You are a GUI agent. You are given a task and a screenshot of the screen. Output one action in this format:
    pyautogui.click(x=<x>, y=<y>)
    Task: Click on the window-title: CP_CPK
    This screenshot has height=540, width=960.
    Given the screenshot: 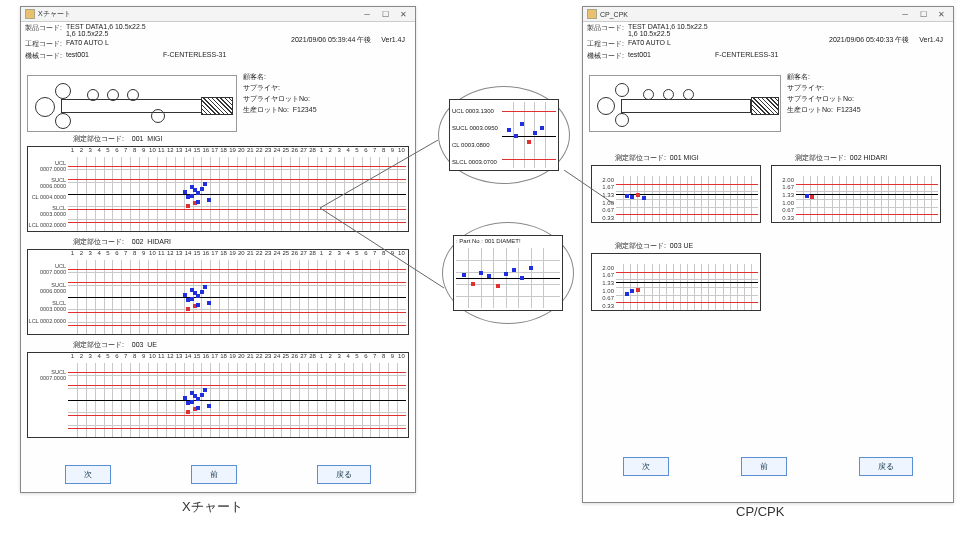 What is the action you would take?
    pyautogui.click(x=614, y=14)
    